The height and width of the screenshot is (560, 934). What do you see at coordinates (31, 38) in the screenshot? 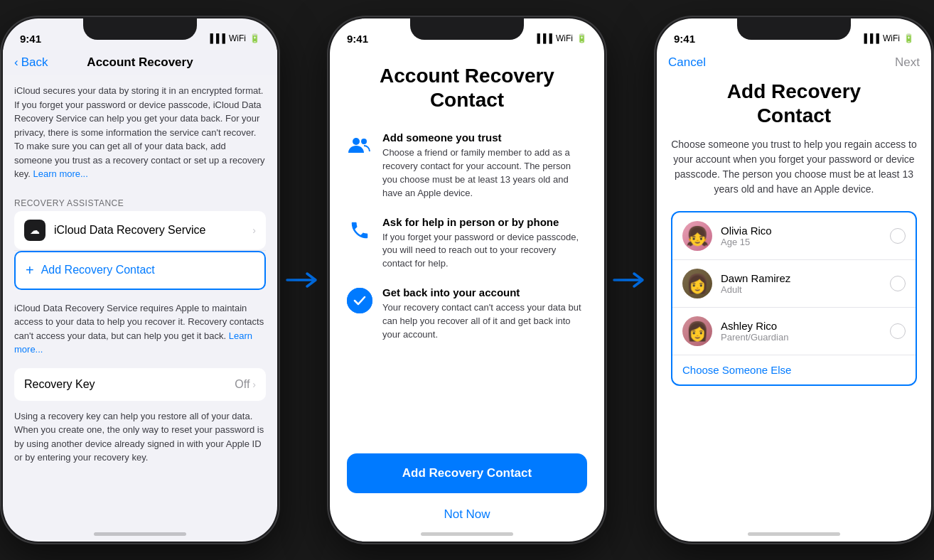
I see `time-1: 9:41` at bounding box center [31, 38].